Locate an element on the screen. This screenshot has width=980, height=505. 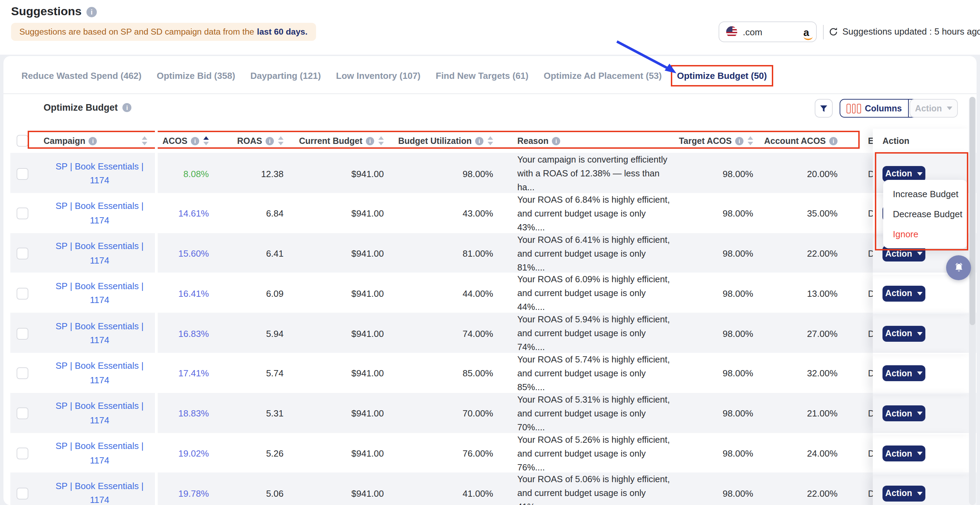
acos-value: 8.08% is located at coordinates (183, 174).